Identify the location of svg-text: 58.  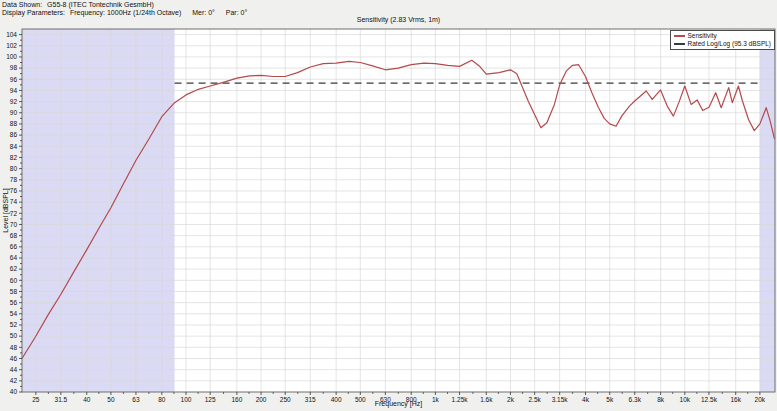
(14, 292).